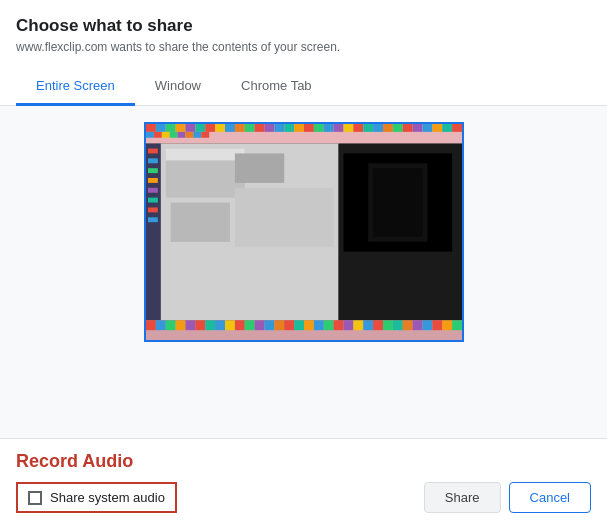 This screenshot has width=607, height=525. Describe the element at coordinates (462, 498) in the screenshot. I see `share-button: Share` at that location.